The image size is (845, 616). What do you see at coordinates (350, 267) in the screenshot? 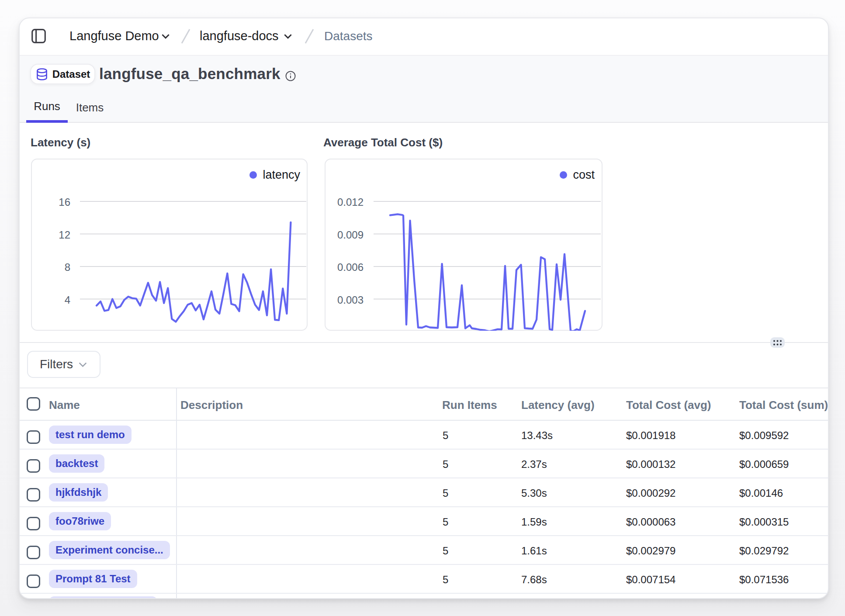
I see `svg-text: 0.006` at bounding box center [350, 267].